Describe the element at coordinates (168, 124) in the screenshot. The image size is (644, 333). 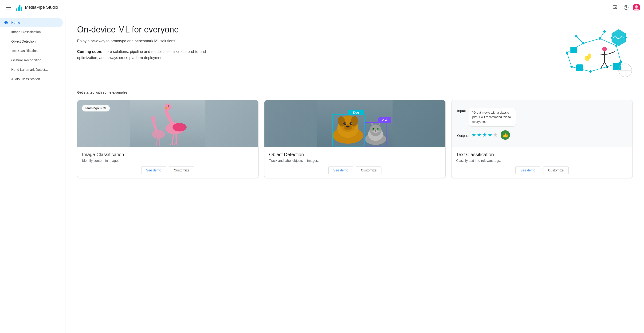
I see `flamingo-svg` at that location.